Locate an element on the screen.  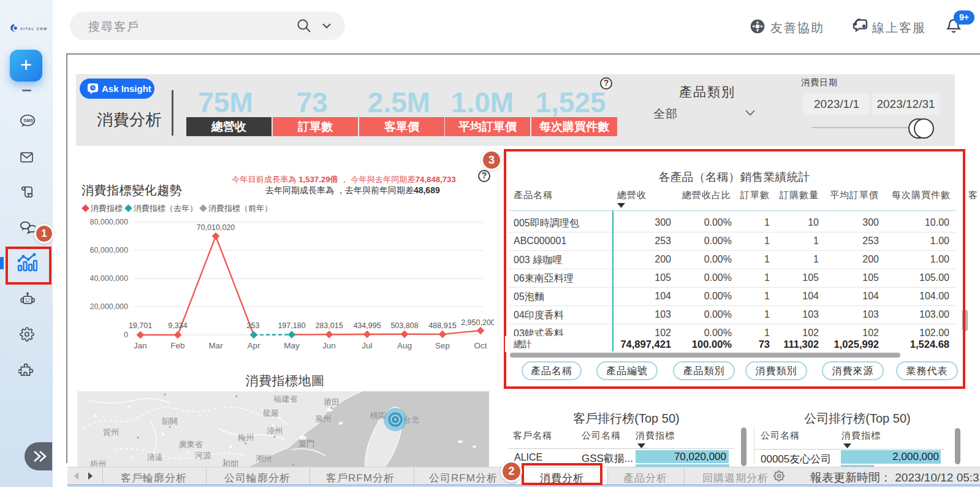
svg-text: Sep is located at coordinates (443, 346).